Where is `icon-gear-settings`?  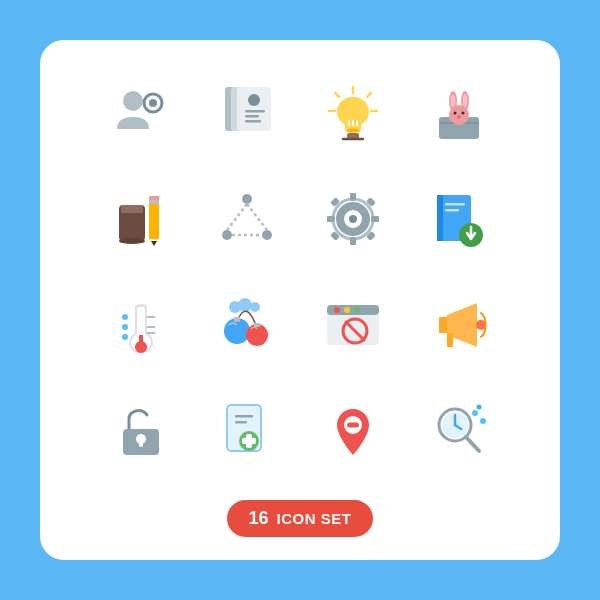
icon-gear-settings is located at coordinates (353, 219).